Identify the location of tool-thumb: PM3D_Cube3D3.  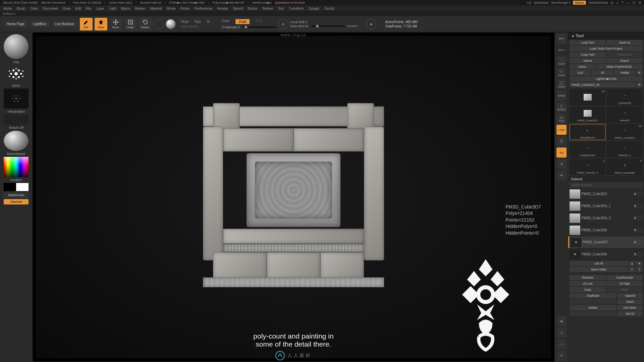
(588, 115).